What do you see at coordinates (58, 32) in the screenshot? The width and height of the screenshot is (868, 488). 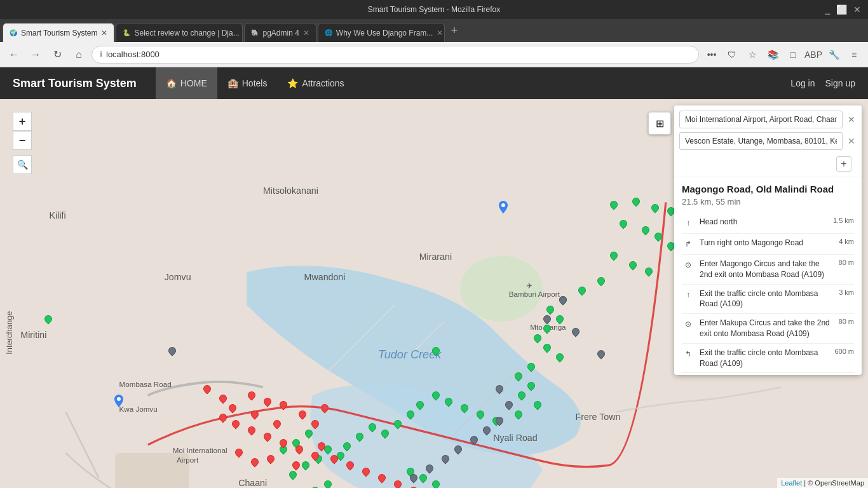 I see `tab-smart-tourism: 🌍 Smart Tourism System ✕` at bounding box center [58, 32].